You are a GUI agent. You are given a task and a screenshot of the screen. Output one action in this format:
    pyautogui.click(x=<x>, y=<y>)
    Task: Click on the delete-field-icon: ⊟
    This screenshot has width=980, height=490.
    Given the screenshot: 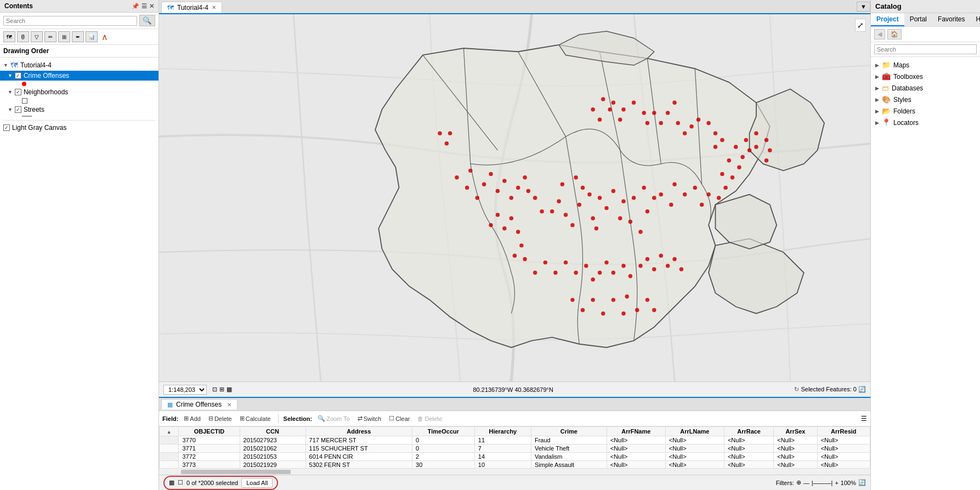 What is the action you would take?
    pyautogui.click(x=211, y=419)
    